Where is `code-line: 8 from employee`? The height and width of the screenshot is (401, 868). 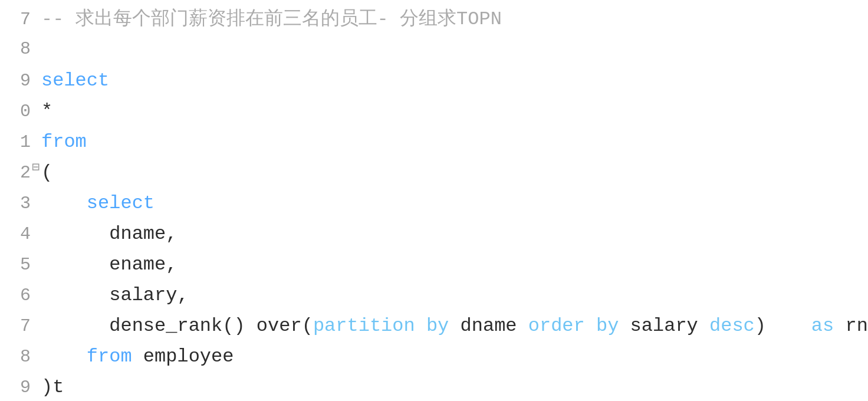 code-line: 8 from employee is located at coordinates (434, 357).